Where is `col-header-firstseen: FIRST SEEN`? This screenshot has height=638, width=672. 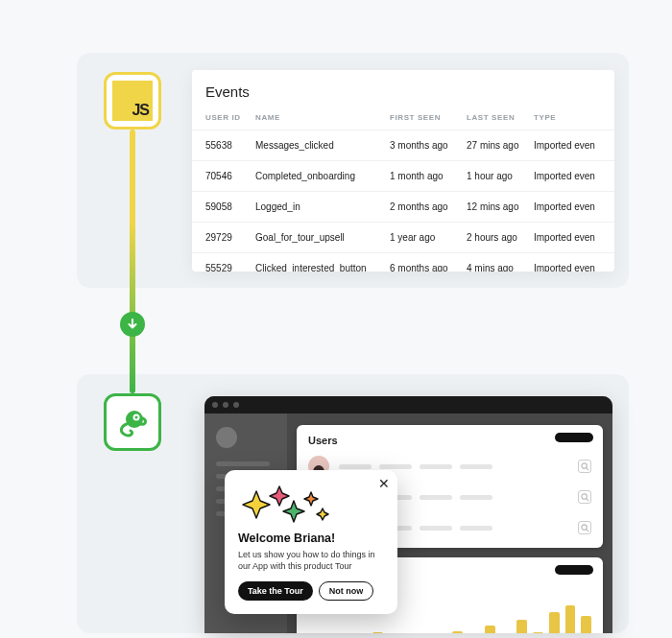 col-header-firstseen: FIRST SEEN is located at coordinates (422, 120).